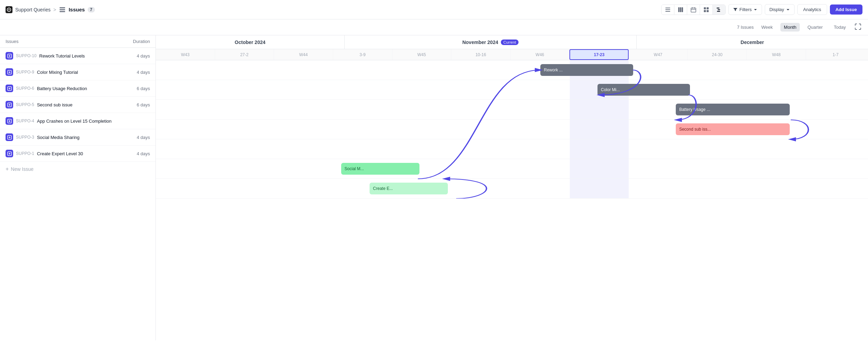 The height and width of the screenshot is (341, 868). I want to click on task-color-mixing: Color Mi..., so click(644, 90).